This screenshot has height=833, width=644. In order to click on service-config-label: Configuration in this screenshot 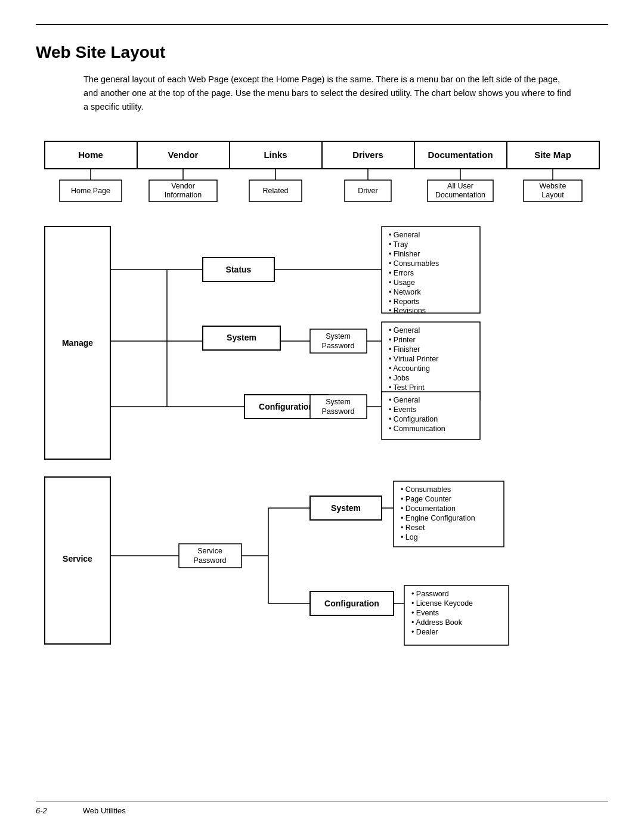, I will do `click(352, 603)`.